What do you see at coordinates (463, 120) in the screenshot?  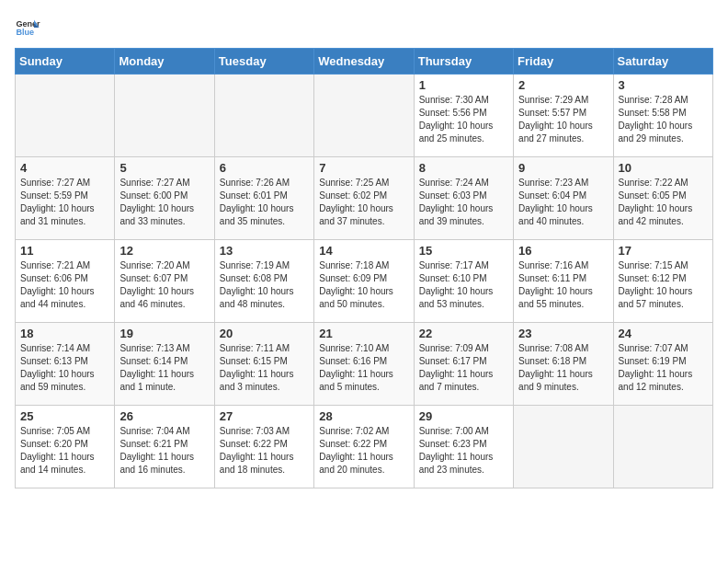 I see `day-info: Sunrise: 7:30 AM Sunset: 5:56 PM Dayligh…` at bounding box center [463, 120].